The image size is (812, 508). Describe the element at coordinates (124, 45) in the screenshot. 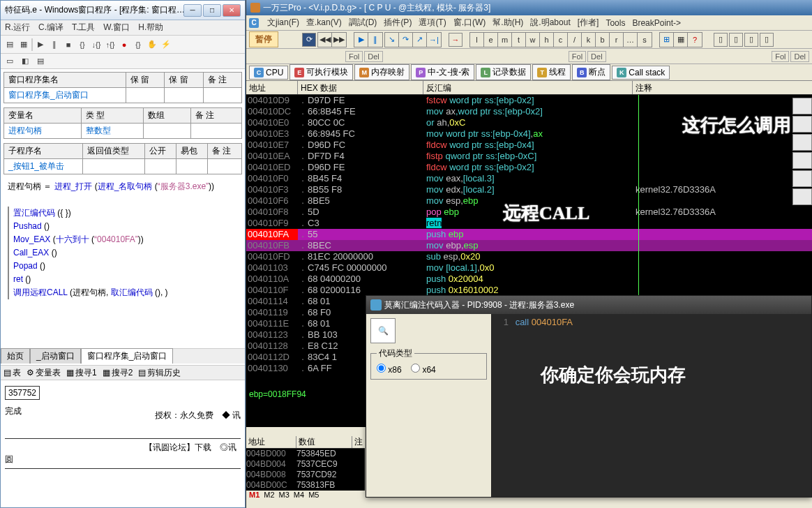

I see `breakpoint-icon: ●` at that location.